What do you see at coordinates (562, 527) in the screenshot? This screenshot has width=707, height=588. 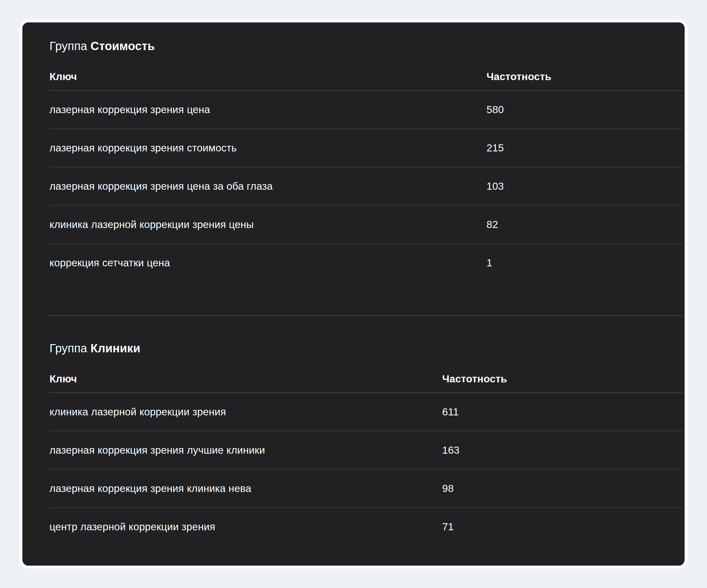 I see `frequency-cell: 71` at bounding box center [562, 527].